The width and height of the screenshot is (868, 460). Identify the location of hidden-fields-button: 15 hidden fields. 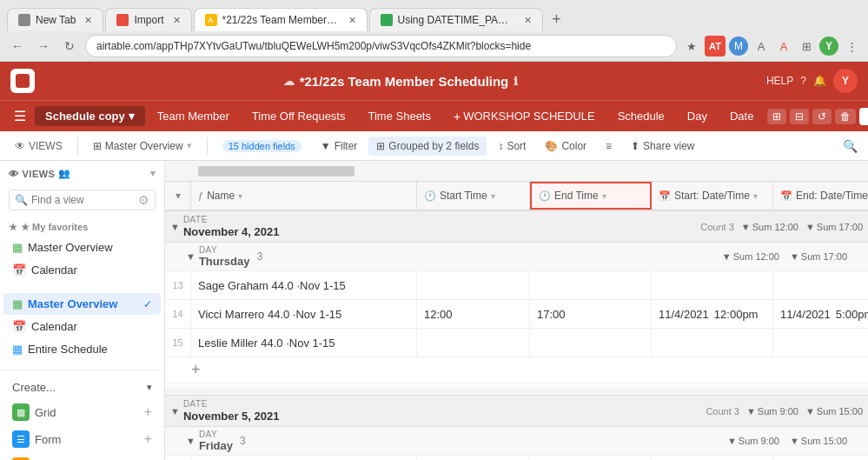
(262, 146).